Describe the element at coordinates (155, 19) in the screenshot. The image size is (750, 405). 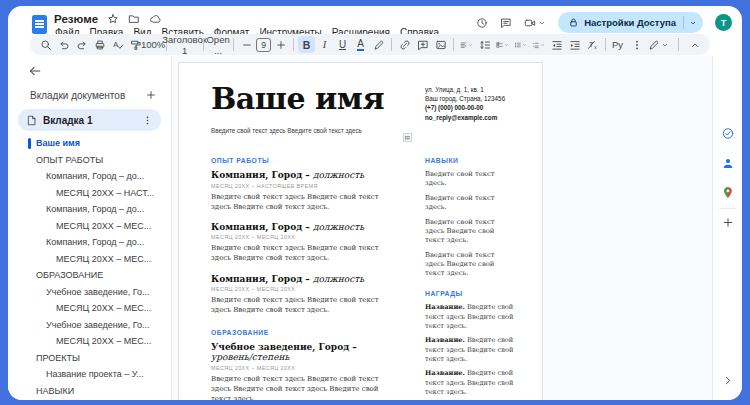
I see `cloud-status-icon` at that location.